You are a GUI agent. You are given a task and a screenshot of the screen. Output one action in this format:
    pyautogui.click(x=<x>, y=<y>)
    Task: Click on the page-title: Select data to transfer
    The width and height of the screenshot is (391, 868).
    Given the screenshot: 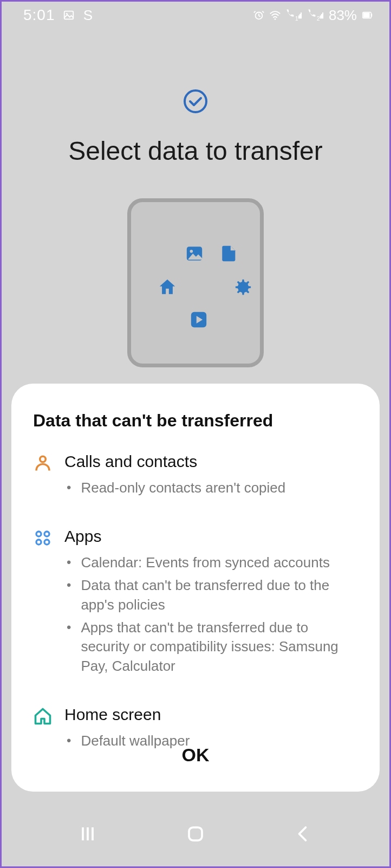 What is the action you would take?
    pyautogui.click(x=196, y=151)
    